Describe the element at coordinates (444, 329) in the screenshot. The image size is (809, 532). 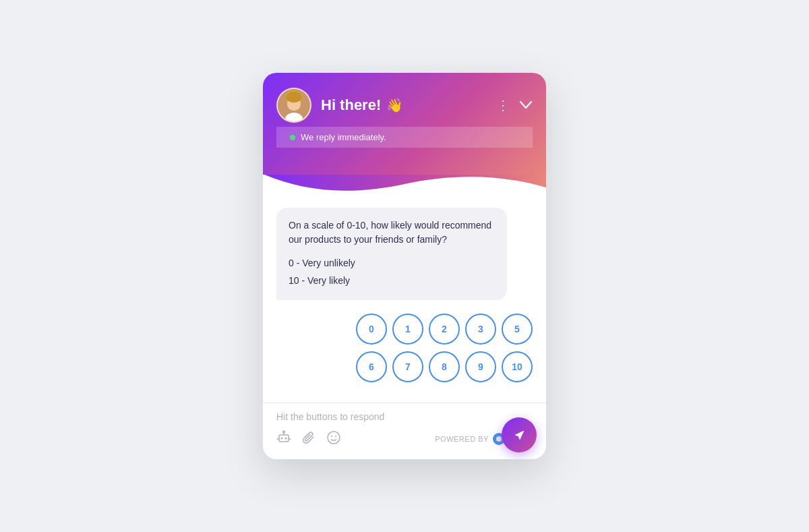
I see `rating-row-1: 0 1 2 3 5` at that location.